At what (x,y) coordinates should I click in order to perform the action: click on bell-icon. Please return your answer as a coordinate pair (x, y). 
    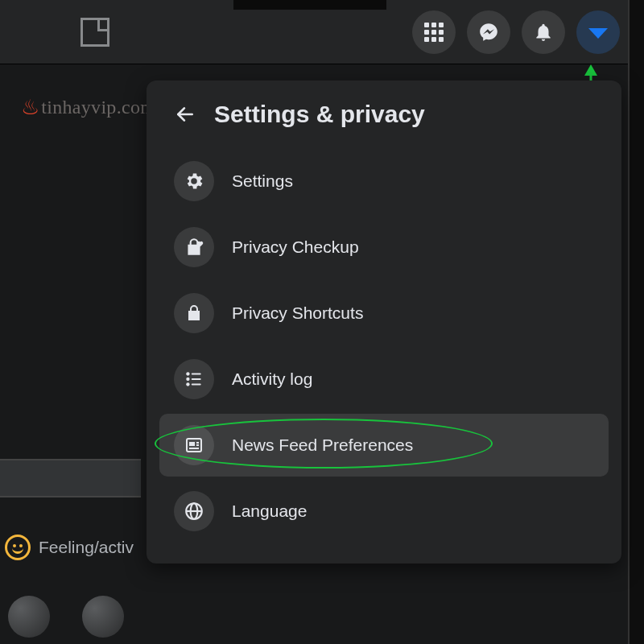
    Looking at the image, I should click on (543, 32).